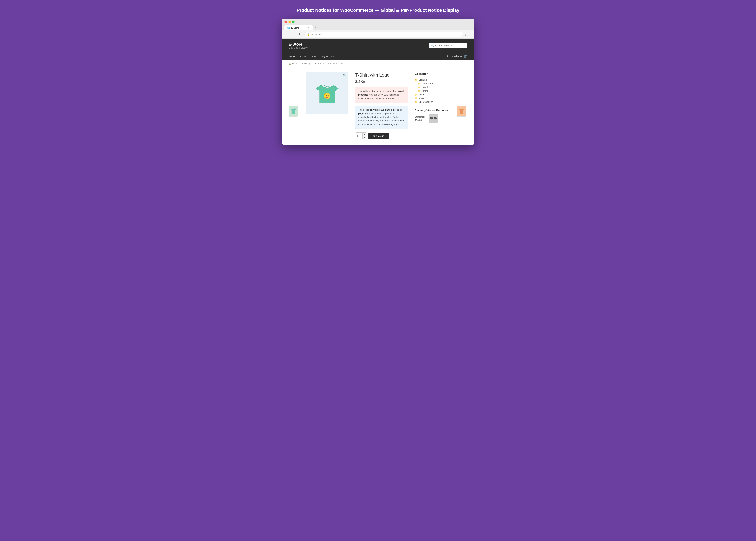 The height and width of the screenshot is (541, 756). Describe the element at coordinates (316, 27) in the screenshot. I see `new-tab-button: +` at that location.